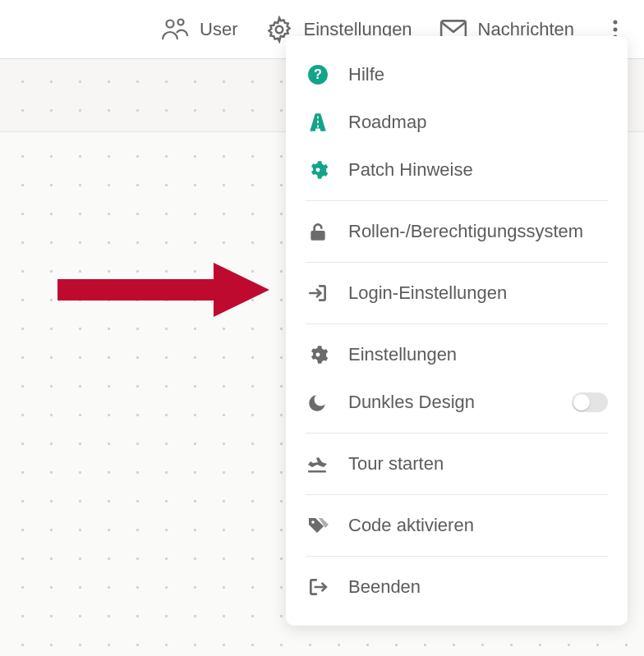 The image size is (644, 656). I want to click on menu-item-dark-mode: Dunkles Design, so click(457, 402).